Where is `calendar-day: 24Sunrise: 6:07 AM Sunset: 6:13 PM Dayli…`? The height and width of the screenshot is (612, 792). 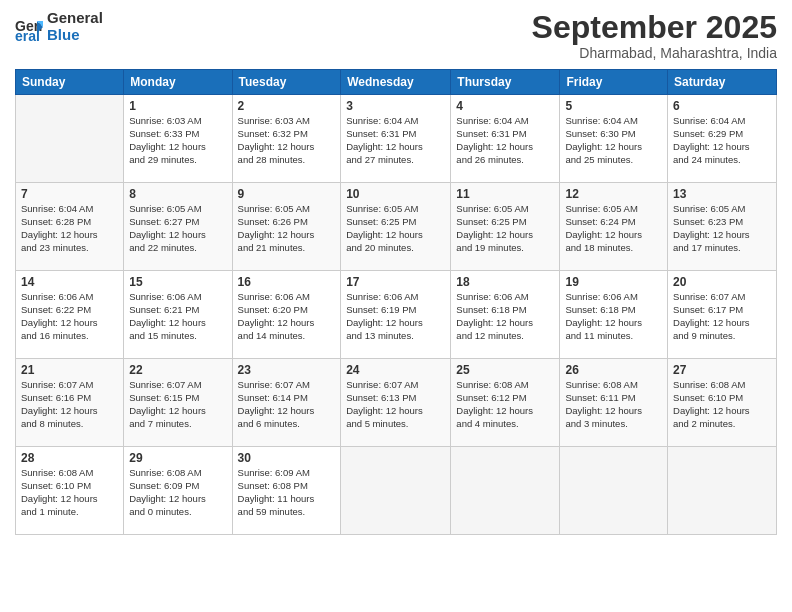
calendar-day: 24Sunrise: 6:07 AM Sunset: 6:13 PM Dayli… is located at coordinates (396, 403).